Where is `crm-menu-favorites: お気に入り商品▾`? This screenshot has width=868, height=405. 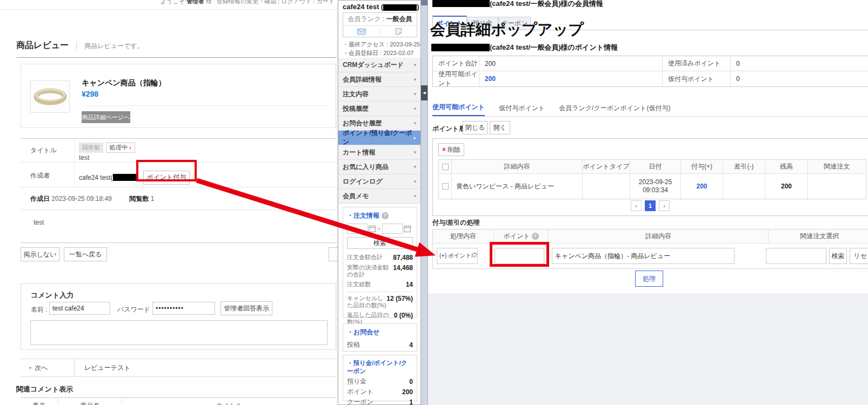
crm-menu-favorites: お気に入り商品▾ is located at coordinates (379, 167).